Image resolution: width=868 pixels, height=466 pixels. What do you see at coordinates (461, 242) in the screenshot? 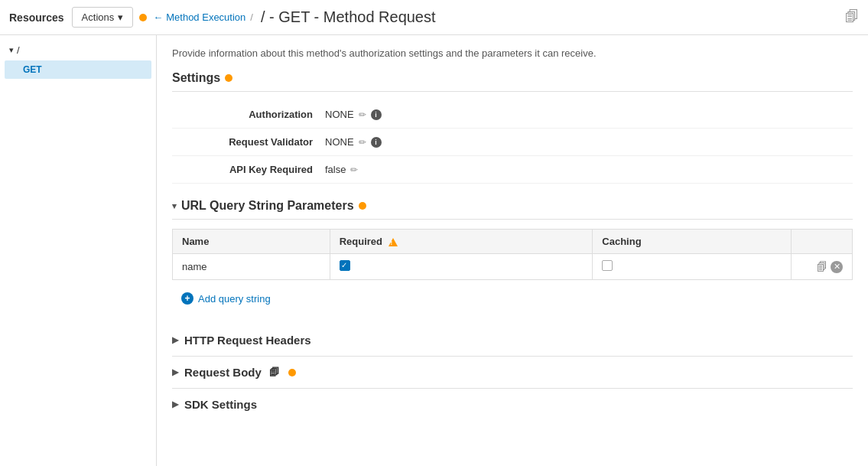
I see `col-required-header: Required` at bounding box center [461, 242].